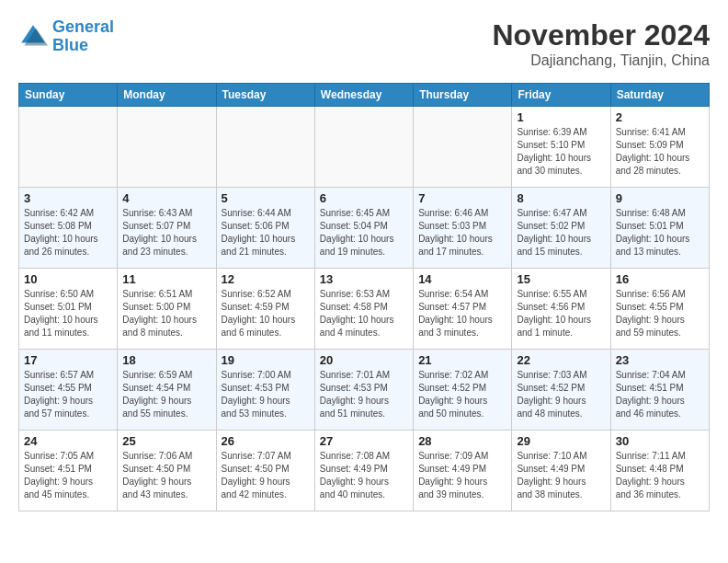 The height and width of the screenshot is (563, 728). What do you see at coordinates (463, 96) in the screenshot?
I see `weekday-header: Thursday` at bounding box center [463, 96].